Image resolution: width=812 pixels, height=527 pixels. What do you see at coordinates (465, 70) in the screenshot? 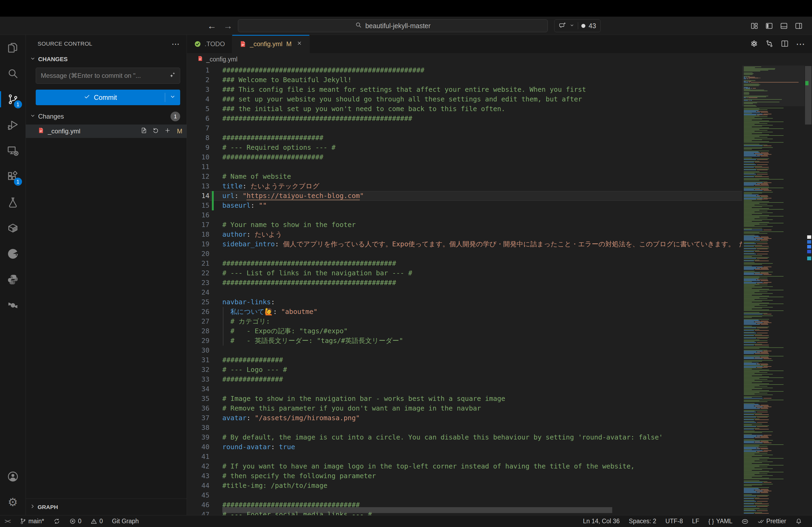
I see `code-line-1: 1#######################################…` at bounding box center [465, 70].